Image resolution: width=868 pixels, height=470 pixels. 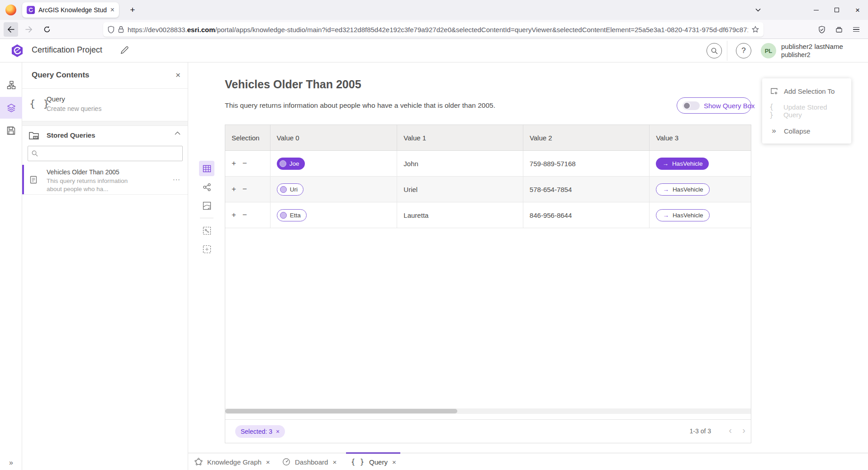 I want to click on cell-value1: Uriel, so click(x=460, y=189).